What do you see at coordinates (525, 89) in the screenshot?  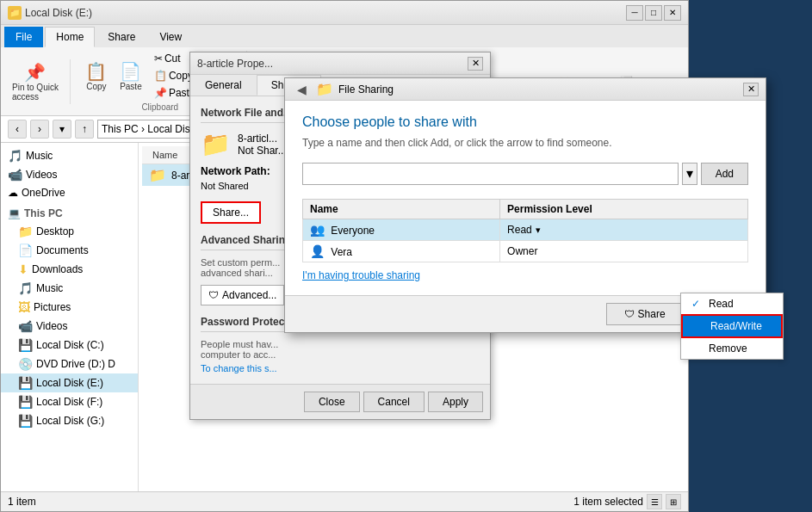 I see `sharing-title-bar: ◀ 📁 File Sharing ✕` at bounding box center [525, 89].